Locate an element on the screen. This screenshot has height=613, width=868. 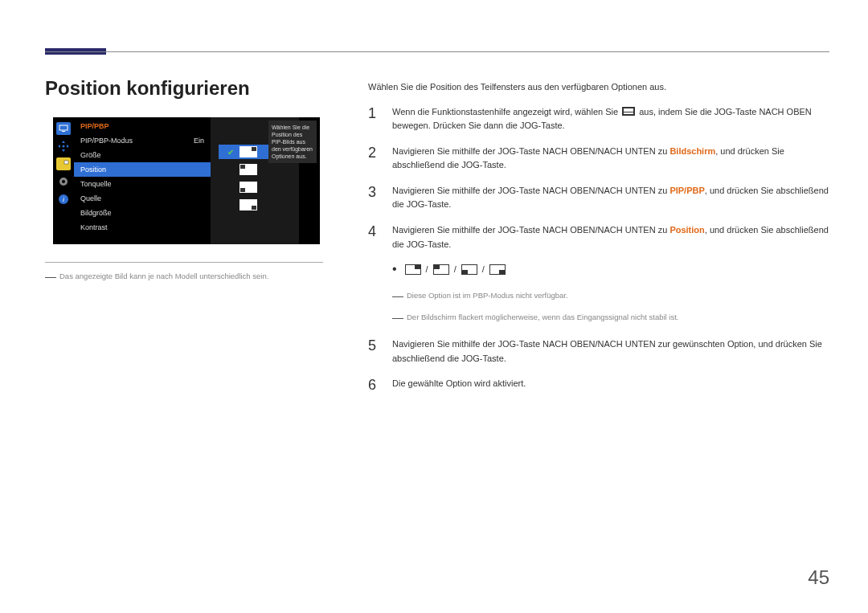
note-text: Der Bildschirm flackert möglicherweise, … is located at coordinates (542, 317).